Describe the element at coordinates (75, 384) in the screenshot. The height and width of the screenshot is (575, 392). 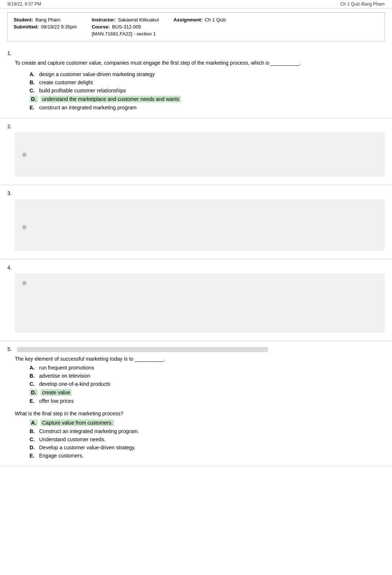
I see `option-text: develop one-of-a-kind products` at that location.